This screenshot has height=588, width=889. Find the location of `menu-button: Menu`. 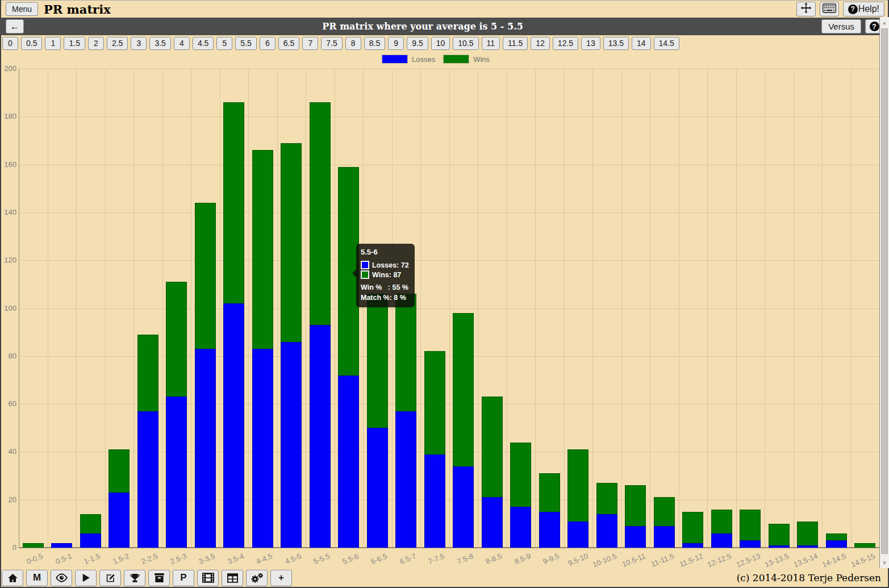

menu-button: Menu is located at coordinates (22, 9).